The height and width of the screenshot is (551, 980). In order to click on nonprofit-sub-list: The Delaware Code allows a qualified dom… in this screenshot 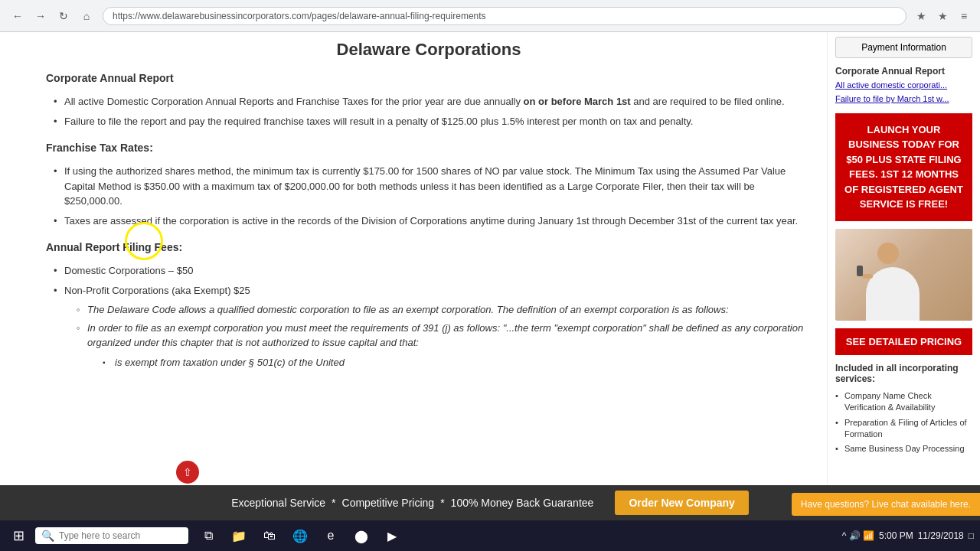, I will do `click(444, 337)`.